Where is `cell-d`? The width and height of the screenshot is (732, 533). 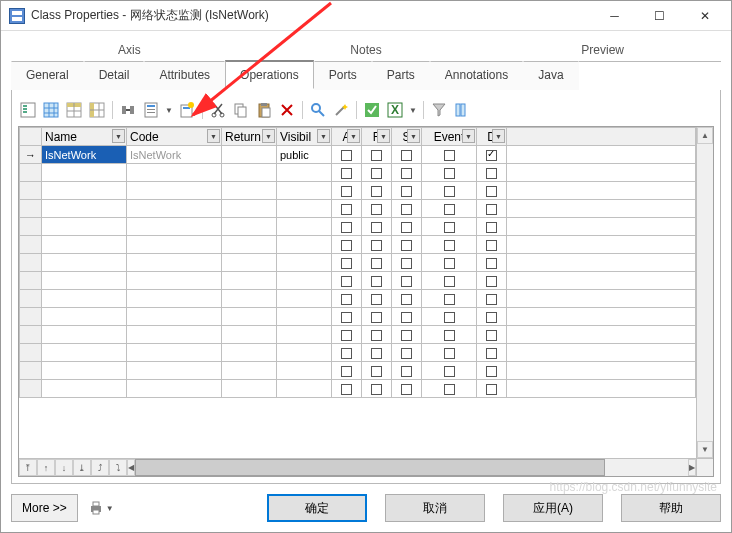 cell-d is located at coordinates (492, 155).